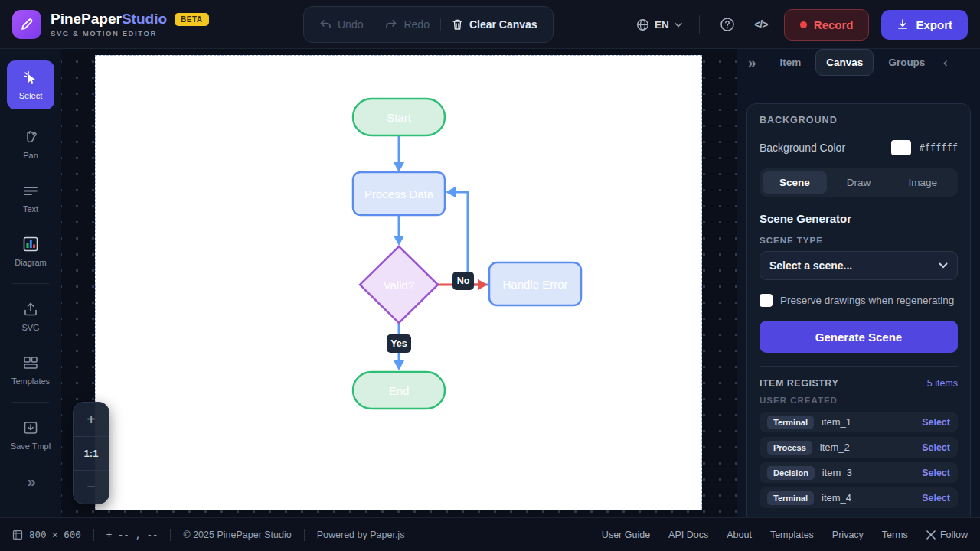 This screenshot has height=551, width=980. Describe the element at coordinates (903, 24) in the screenshot. I see `download-icon` at that location.